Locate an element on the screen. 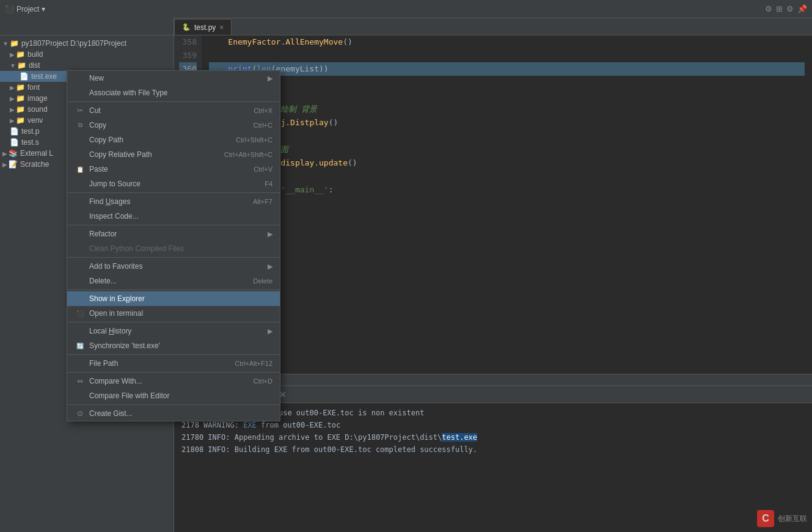 The width and height of the screenshot is (812, 532). tree-arrow: ▼ is located at coordinates (5, 44).